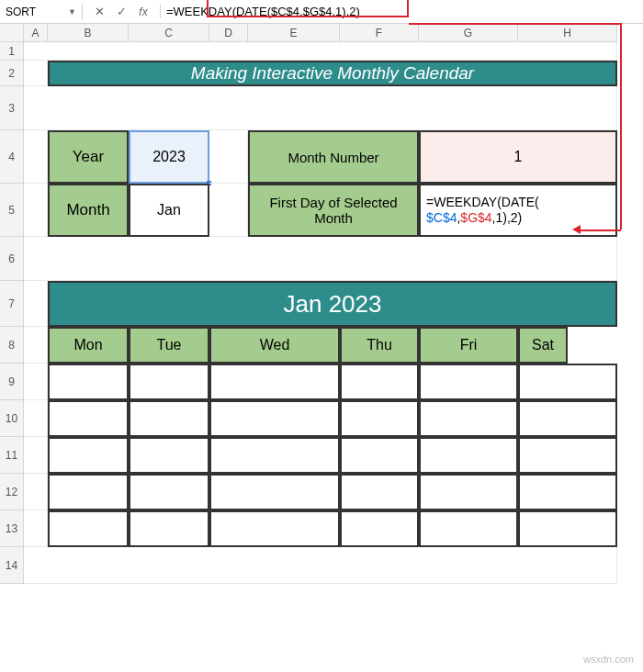  I want to click on row-header-6: 6, so click(12, 259).